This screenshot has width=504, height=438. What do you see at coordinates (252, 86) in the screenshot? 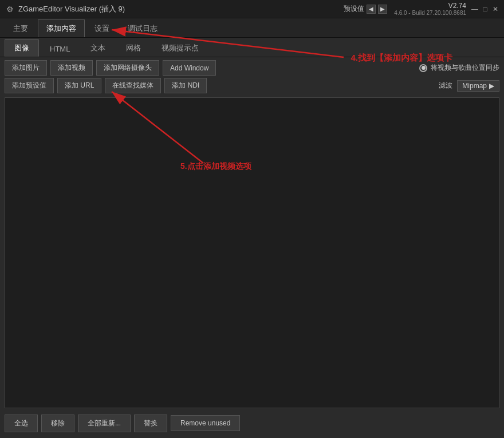
I see `toolbar-row2: 添加预设值 添加 URL 在线查找媒体 添加 NDI 滤波 Mipmap ▶` at bounding box center [252, 86].